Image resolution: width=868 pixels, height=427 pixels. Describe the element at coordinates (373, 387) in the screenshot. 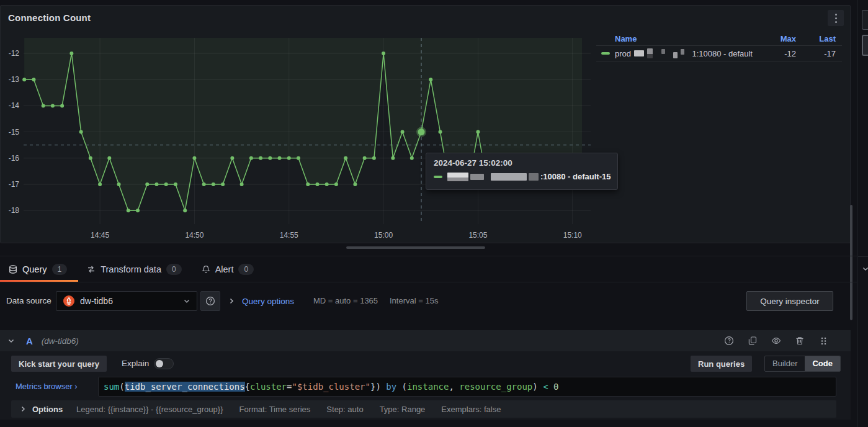

I see `code-token: }` at that location.